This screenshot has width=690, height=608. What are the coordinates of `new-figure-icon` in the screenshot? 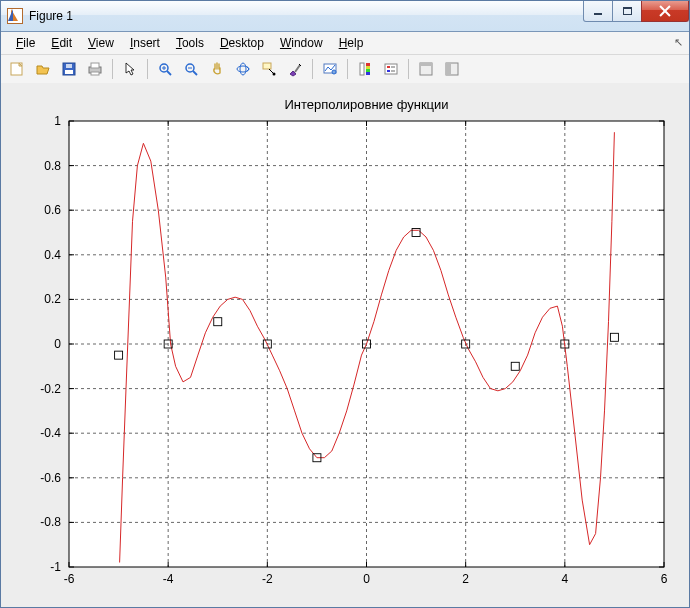 It's located at (17, 69).